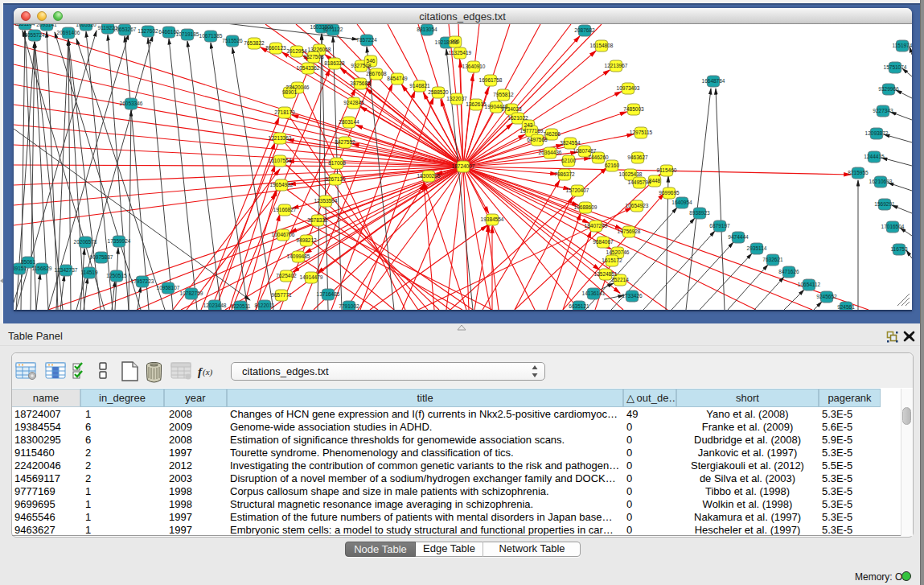  Describe the element at coordinates (367, 40) in the screenshot. I see `svg-text: 7857224` at that location.